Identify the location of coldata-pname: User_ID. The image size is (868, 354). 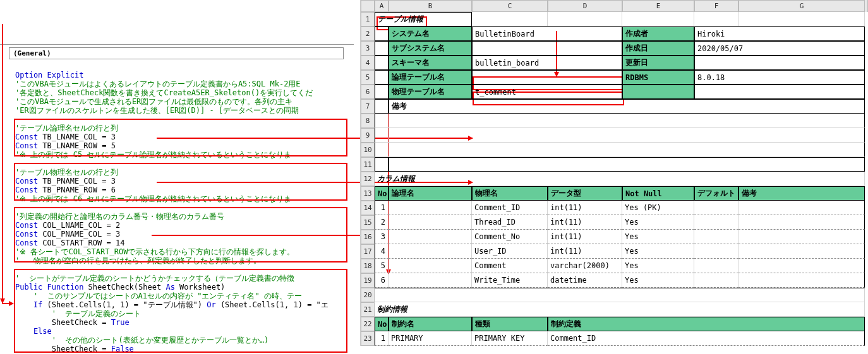
(510, 251).